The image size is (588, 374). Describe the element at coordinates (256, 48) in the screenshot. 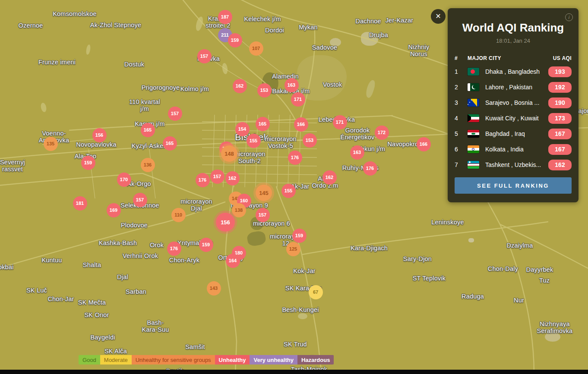

I see `aqi-marker: 107` at that location.